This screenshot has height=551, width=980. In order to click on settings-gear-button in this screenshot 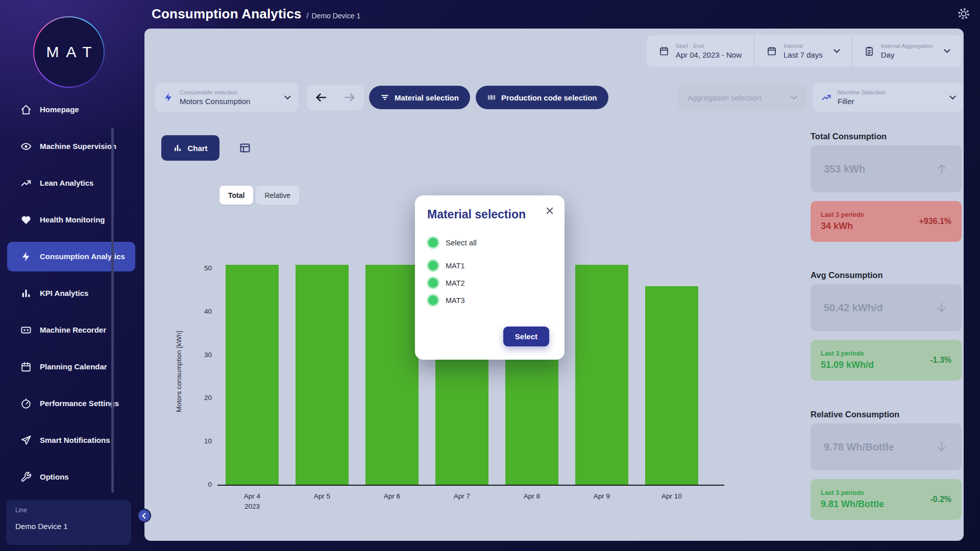, I will do `click(964, 14)`.